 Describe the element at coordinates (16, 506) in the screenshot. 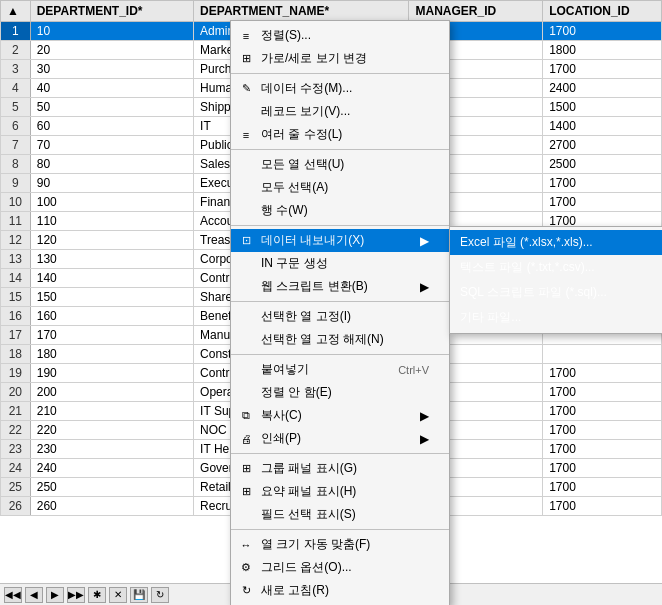

I see `row-number: 26` at that location.